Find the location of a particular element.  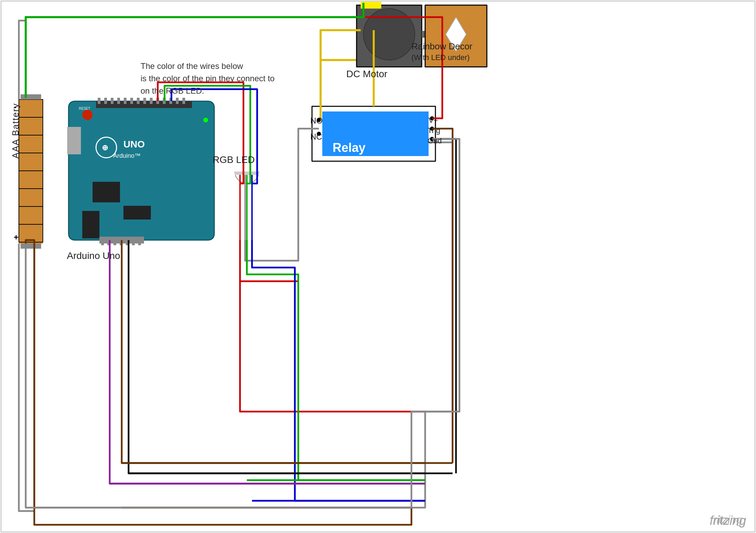

relay-gnd-label: Gnd is located at coordinates (435, 141).